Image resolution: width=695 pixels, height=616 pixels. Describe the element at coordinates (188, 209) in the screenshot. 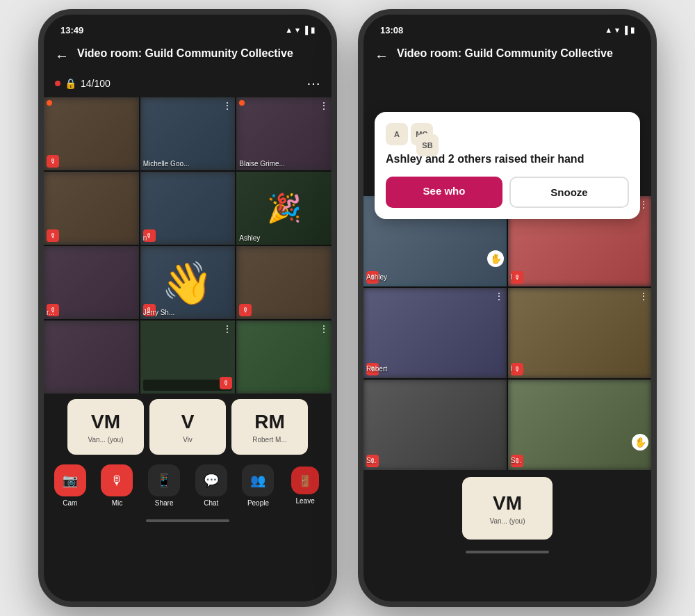

I see `video-cell-p5: 🎙 n` at that location.